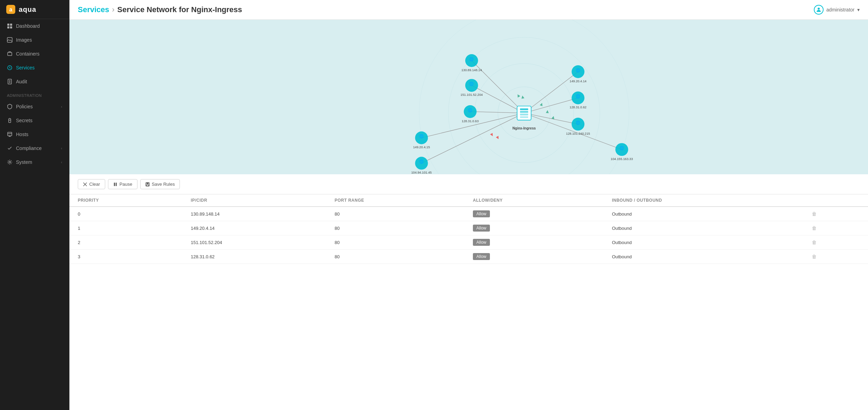 The image size is (868, 410). Describe the element at coordinates (35, 134) in the screenshot. I see `nav-item-hosts: Hosts` at that location.